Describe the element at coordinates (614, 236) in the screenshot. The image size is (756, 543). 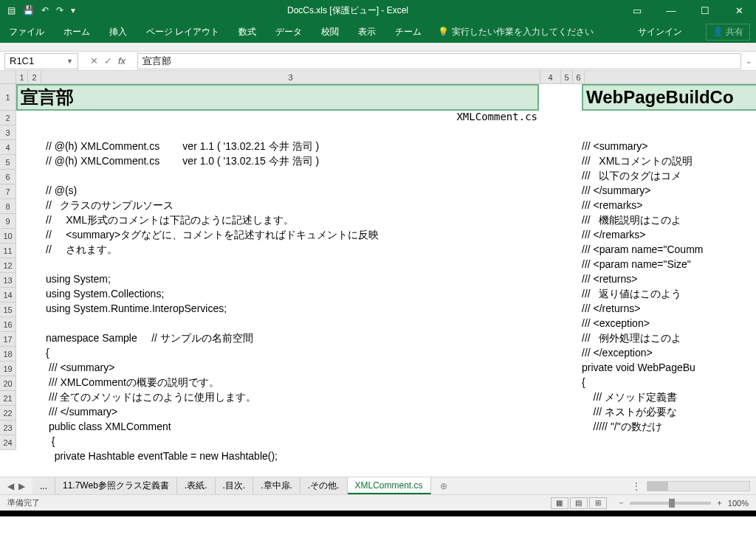
I see `code-cell-right: /// </remarks>` at that location.